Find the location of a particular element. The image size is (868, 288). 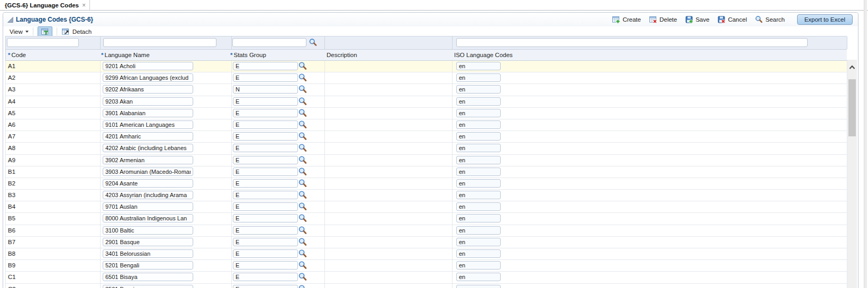

code-cell: B4 is located at coordinates (12, 207).